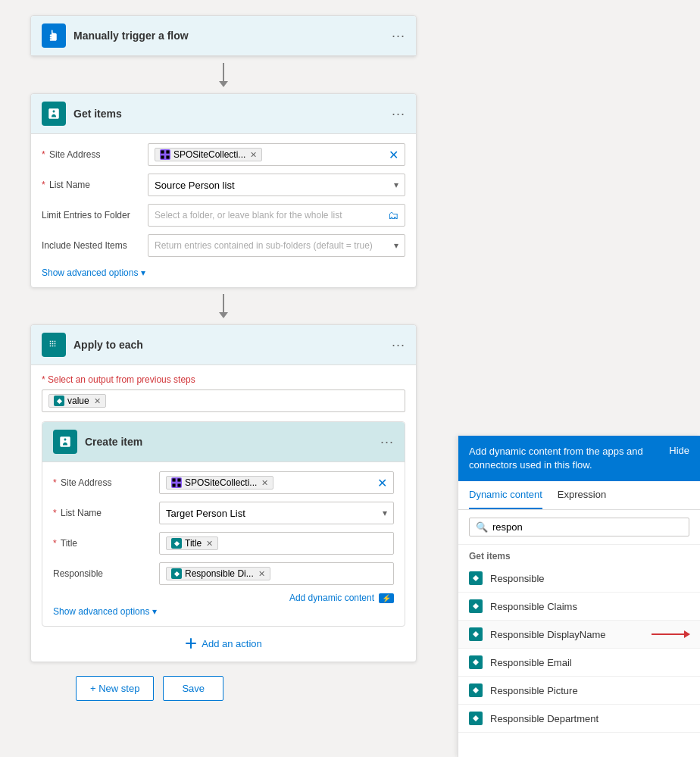 This screenshot has height=757, width=700. Describe the element at coordinates (582, 496) in the screenshot. I see `tab-expression: Expression` at that location.